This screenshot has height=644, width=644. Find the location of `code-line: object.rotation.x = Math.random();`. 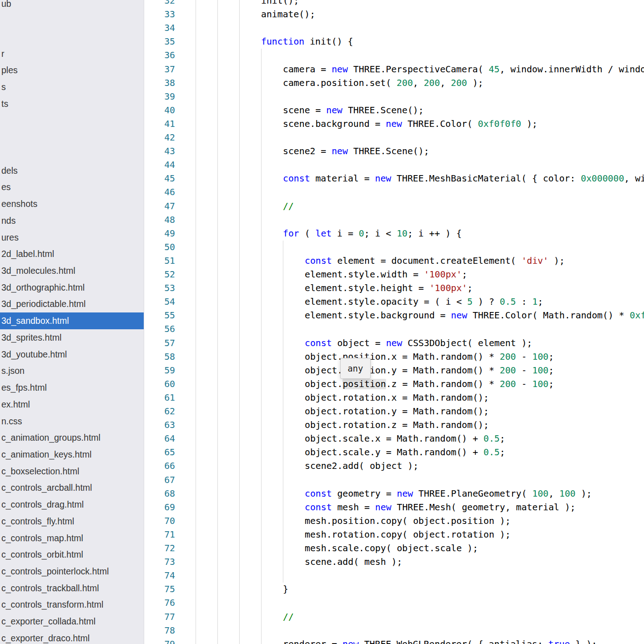

code-line: object.rotation.x = Math.random(); is located at coordinates (394, 398).